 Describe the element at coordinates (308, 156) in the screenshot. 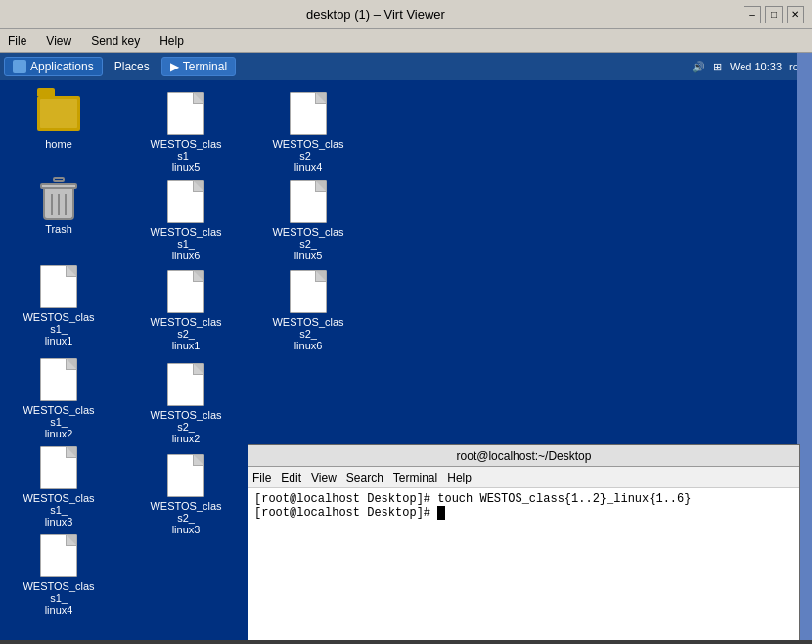

I see `file-label-class2-linux4: WESTOS_class2_linux4` at that location.